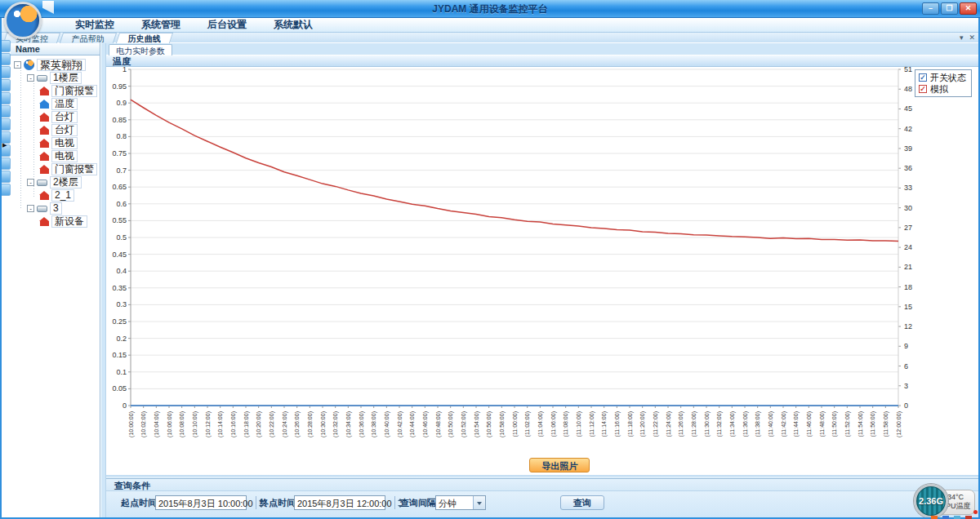 The height and width of the screenshot is (519, 980). I want to click on svg-text: 1, so click(124, 70).